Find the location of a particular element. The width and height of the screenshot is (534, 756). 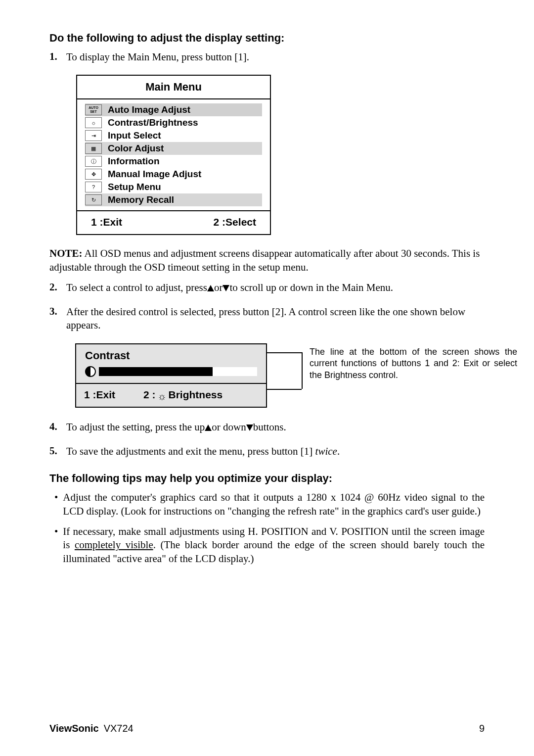

sun-icon is located at coordinates (162, 395).